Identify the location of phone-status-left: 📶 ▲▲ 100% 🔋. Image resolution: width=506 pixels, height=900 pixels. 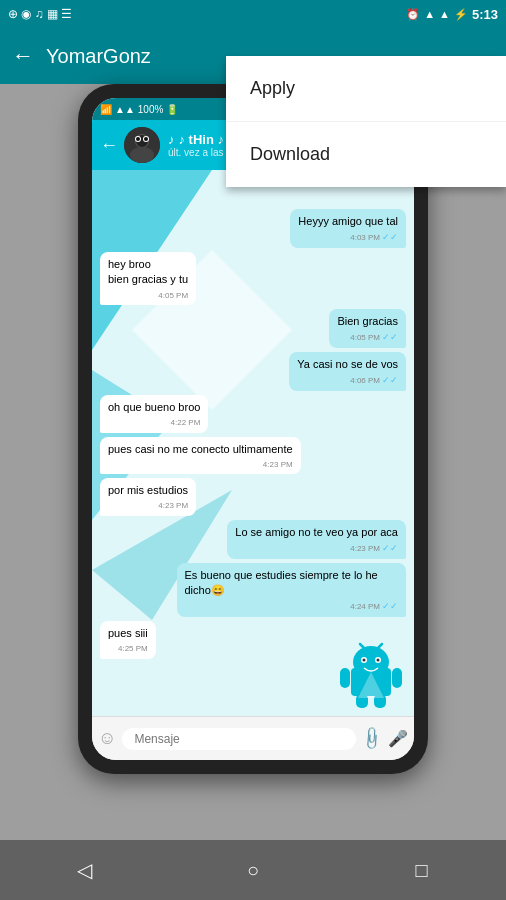
(139, 110).